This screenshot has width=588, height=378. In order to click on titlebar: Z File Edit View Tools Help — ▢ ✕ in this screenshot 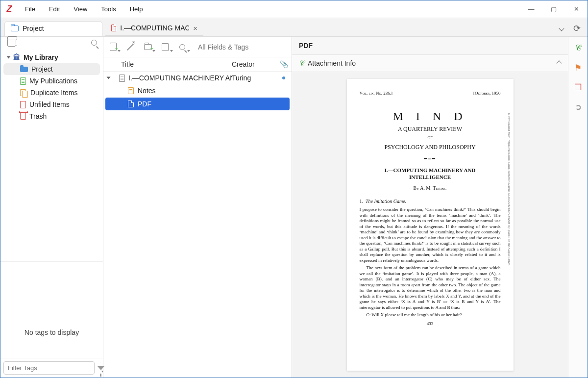, I will do `click(294, 9)`.